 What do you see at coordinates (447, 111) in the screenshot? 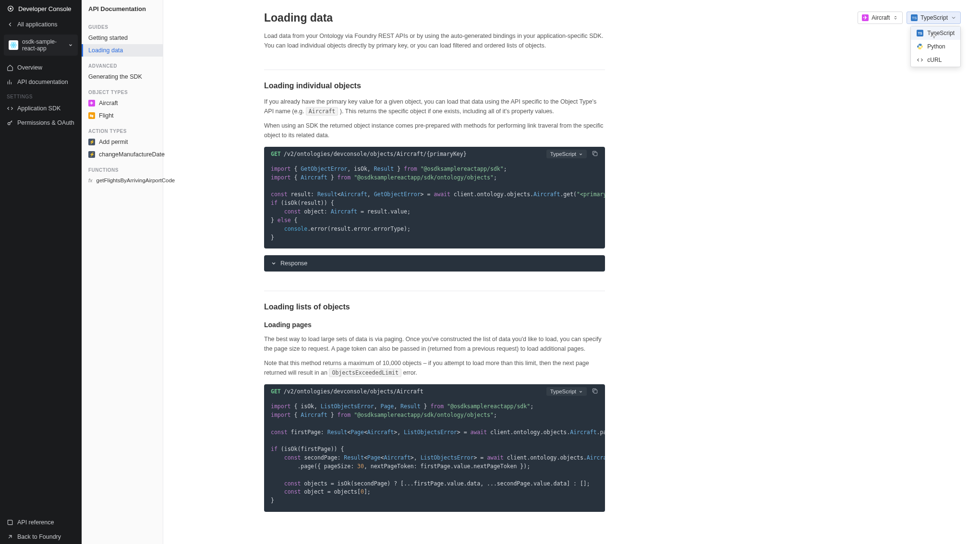
I see `text-fragment: ). This returns the specific object if o…` at bounding box center [447, 111].